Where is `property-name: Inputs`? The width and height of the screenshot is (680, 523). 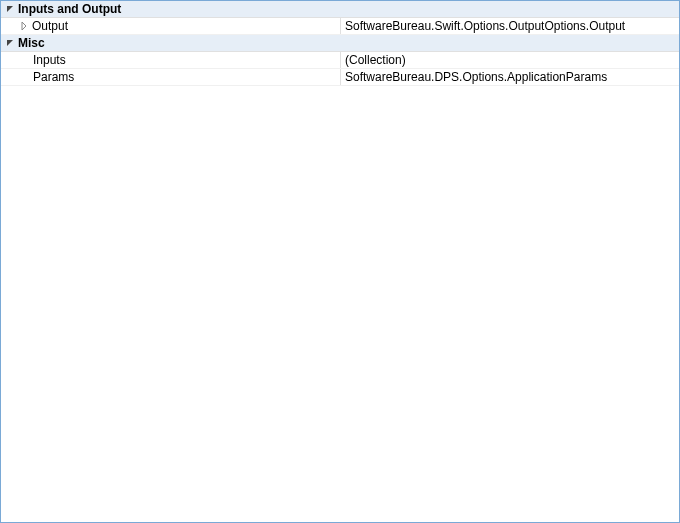
property-name: Inputs is located at coordinates (50, 60).